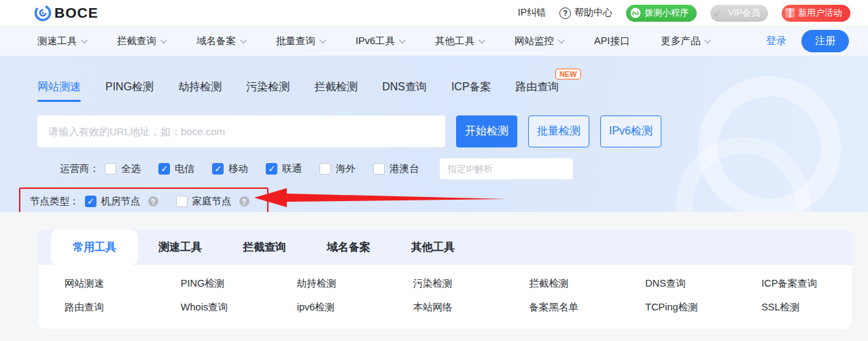  I want to click on tools-tab-domain: 域名备案, so click(349, 247).